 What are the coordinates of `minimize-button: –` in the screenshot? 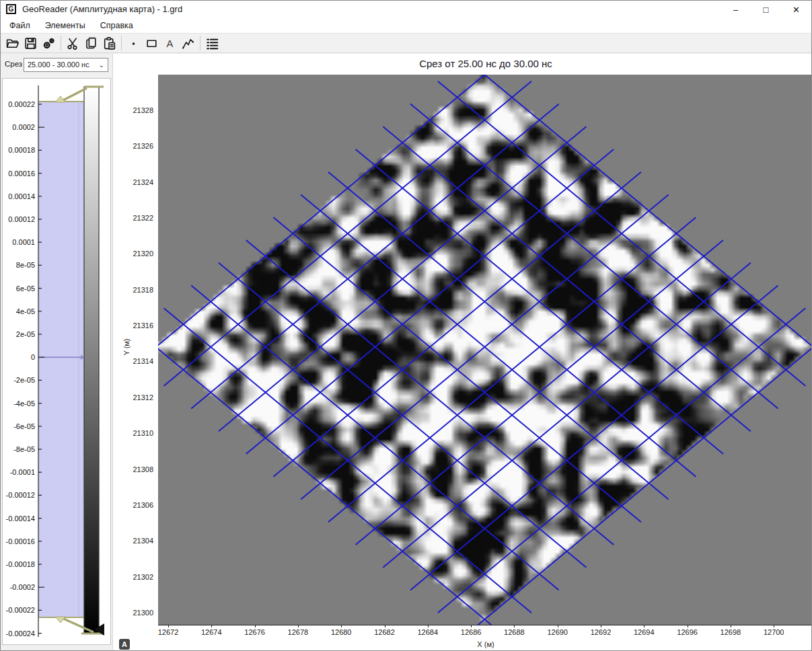 It's located at (736, 9).